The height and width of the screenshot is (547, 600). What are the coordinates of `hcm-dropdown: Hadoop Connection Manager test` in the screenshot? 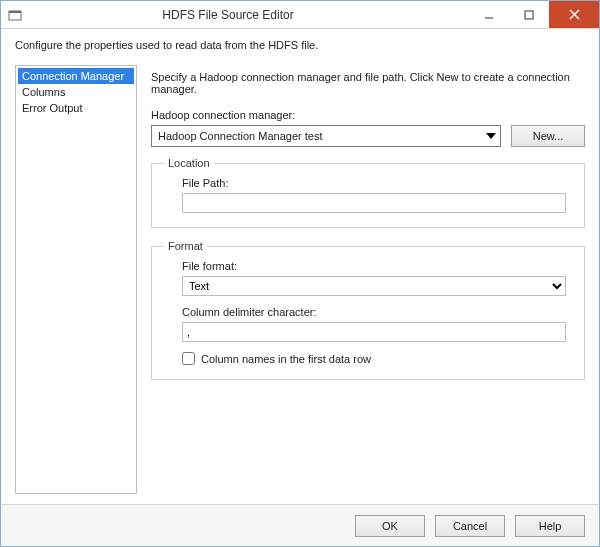 It's located at (326, 136).